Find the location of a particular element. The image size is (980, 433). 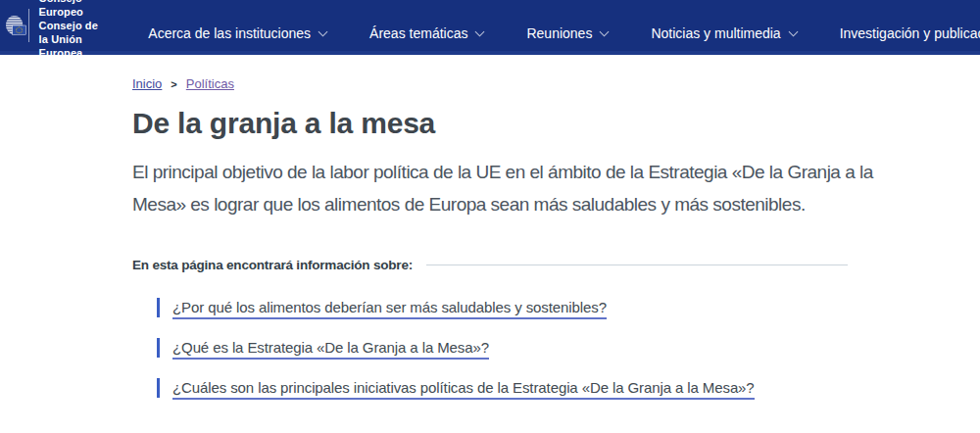

toc-link-saludables-sostenibles: ¿Por qué los alimentos deberían ser más … is located at coordinates (390, 310).